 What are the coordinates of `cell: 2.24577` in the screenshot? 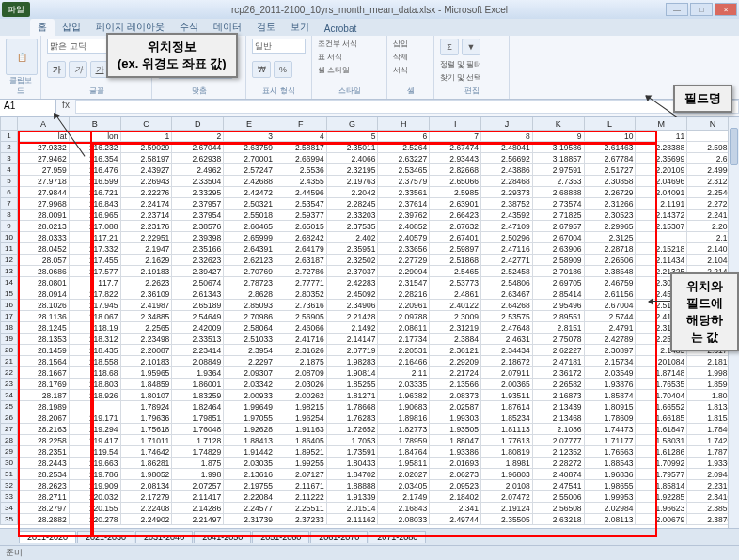 It's located at (250, 508).